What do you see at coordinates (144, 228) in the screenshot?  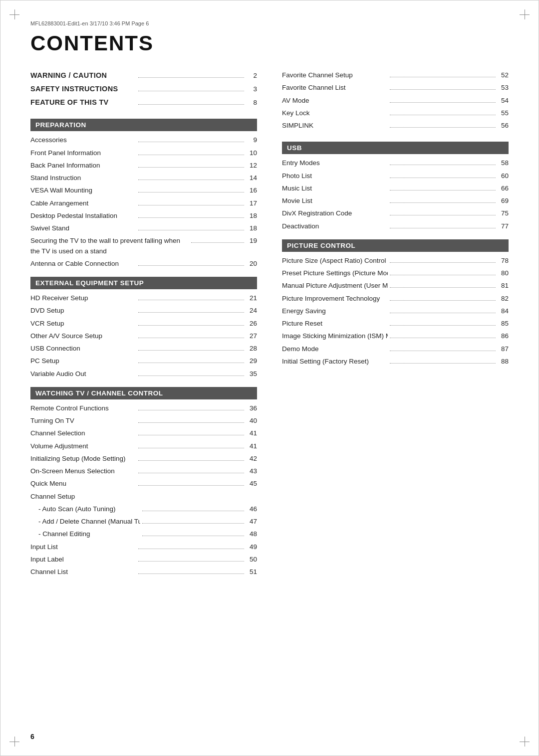 I see `toc-entry: Swivel Stand18` at bounding box center [144, 228].